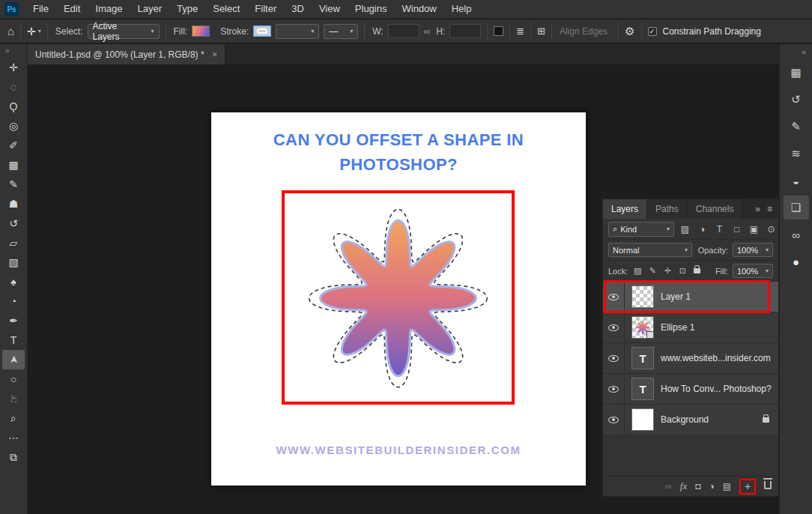 Image resolution: width=812 pixels, height=514 pixels. Describe the element at coordinates (13, 418) in the screenshot. I see `tool-zoom: ⌕` at that location.